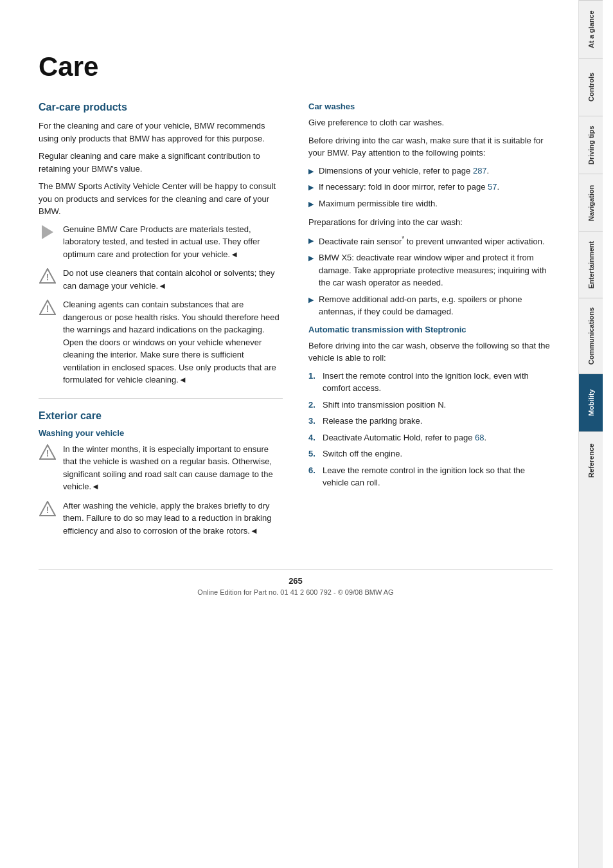  What do you see at coordinates (48, 276) in the screenshot?
I see `warning-icon-box-1: !` at bounding box center [48, 276].